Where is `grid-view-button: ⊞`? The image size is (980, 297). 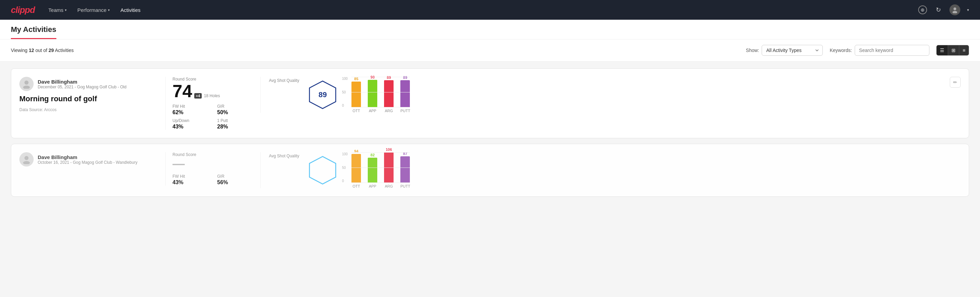
grid-view-button: ⊞ is located at coordinates (954, 50).